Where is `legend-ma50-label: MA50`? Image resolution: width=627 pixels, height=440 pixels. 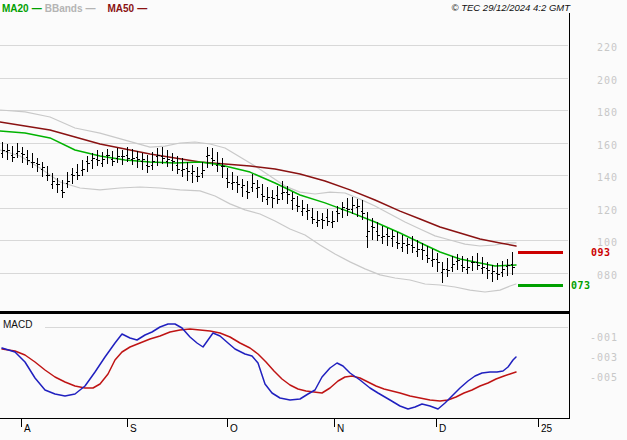
legend-ma50-label: MA50 is located at coordinates (120, 8).